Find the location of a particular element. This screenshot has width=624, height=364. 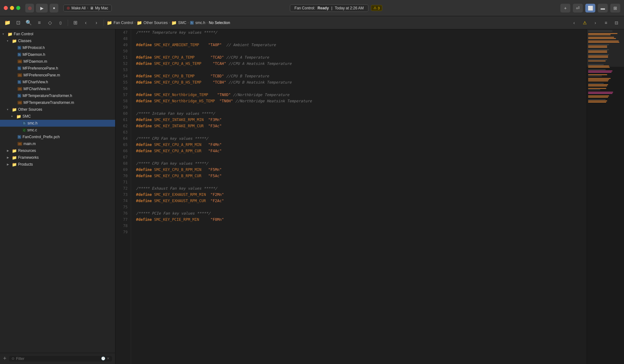

warning-toolbar-btn: ⊡ is located at coordinates (18, 23).